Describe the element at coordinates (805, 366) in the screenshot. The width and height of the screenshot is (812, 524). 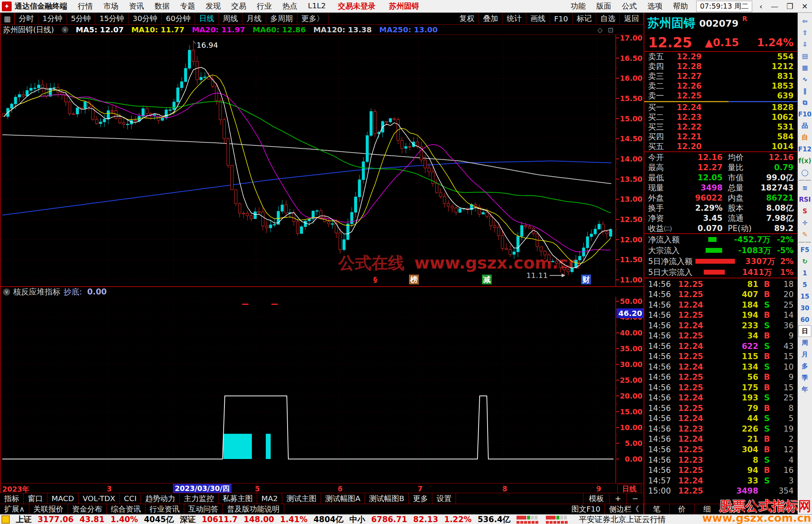
I see `period-multi: 多` at that location.